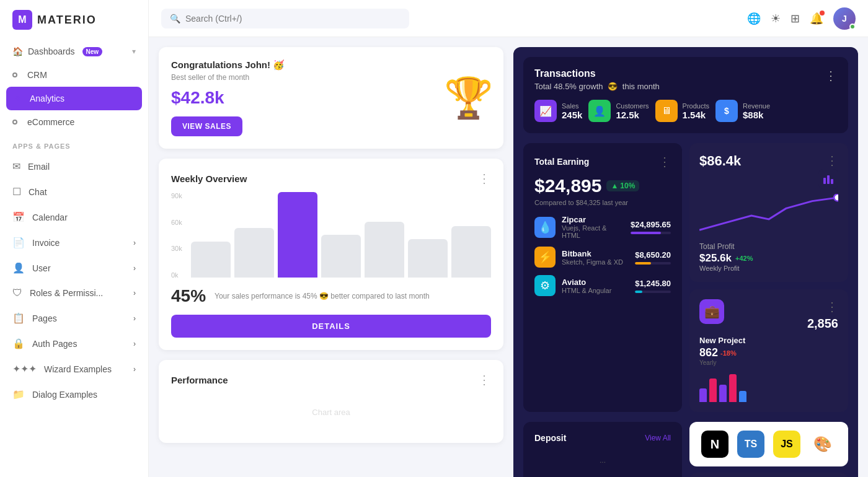 The width and height of the screenshot is (868, 477). Describe the element at coordinates (653, 255) in the screenshot. I see `company-amount: $8,650.20` at that location.